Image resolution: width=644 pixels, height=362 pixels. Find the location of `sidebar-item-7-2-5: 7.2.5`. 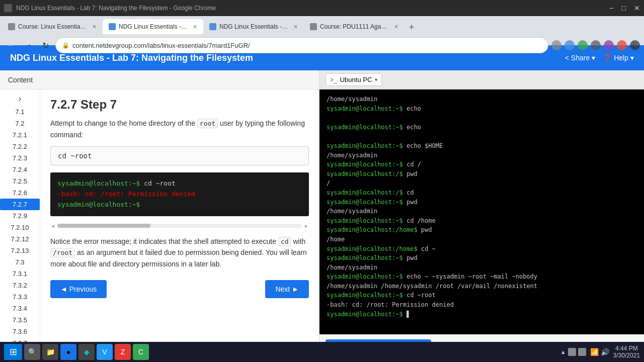

sidebar-item-7-2-5: 7.2.5 is located at coordinates (20, 181).